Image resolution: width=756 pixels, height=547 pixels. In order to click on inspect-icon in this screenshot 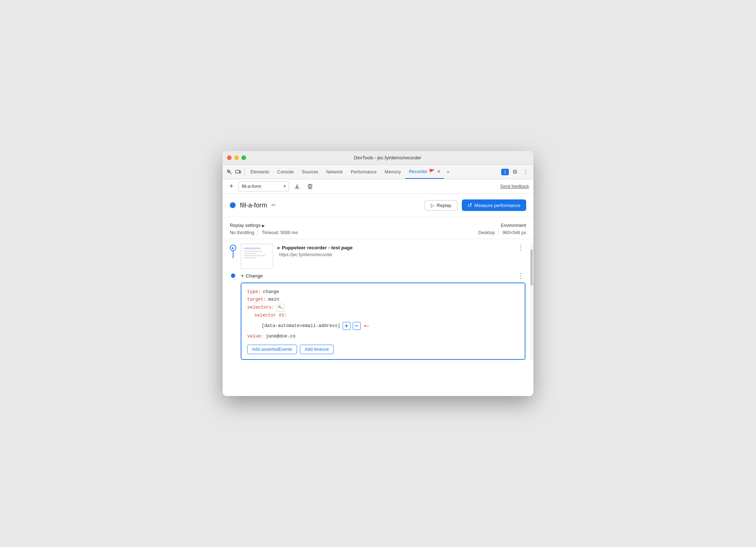, I will do `click(229, 172)`.